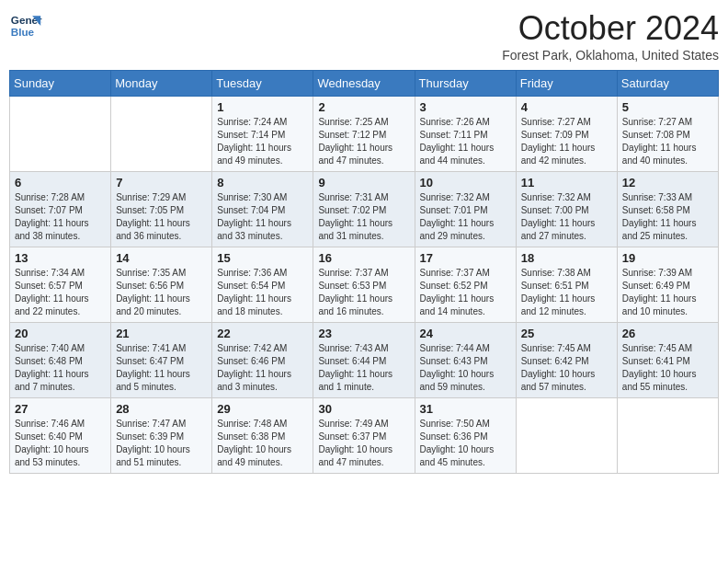 The height and width of the screenshot is (563, 728). I want to click on day-number: 25, so click(566, 333).